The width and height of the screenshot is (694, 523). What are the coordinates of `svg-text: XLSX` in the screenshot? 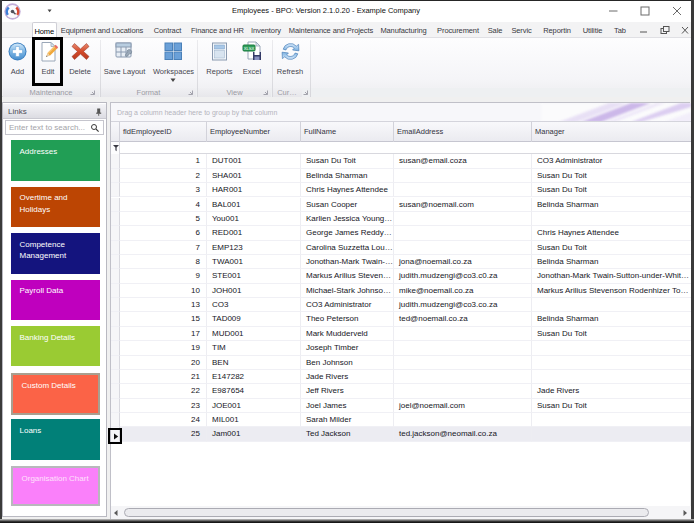 It's located at (250, 48).